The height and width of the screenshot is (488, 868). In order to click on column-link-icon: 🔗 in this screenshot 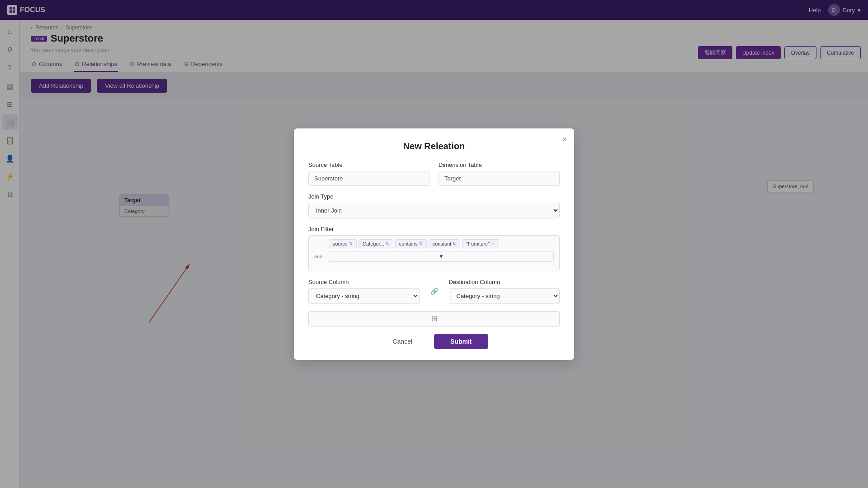, I will do `click(434, 291)`.